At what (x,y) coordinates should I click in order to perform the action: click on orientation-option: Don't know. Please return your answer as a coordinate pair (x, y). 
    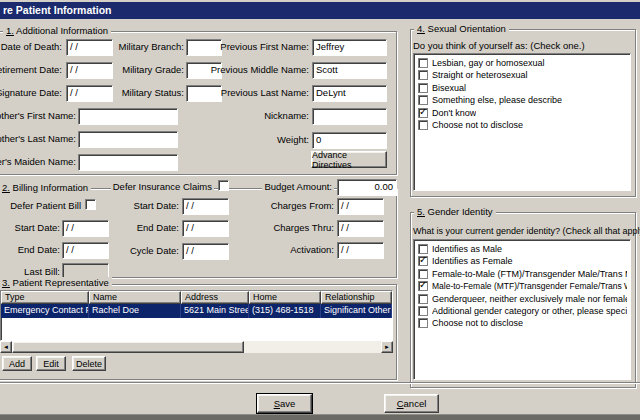
    Looking at the image, I should click on (522, 113).